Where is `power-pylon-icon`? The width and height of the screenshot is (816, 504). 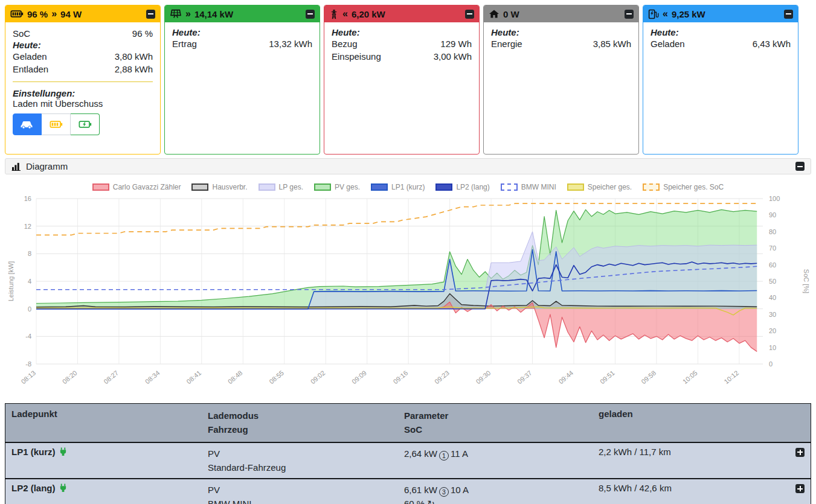 power-pylon-icon is located at coordinates (334, 14).